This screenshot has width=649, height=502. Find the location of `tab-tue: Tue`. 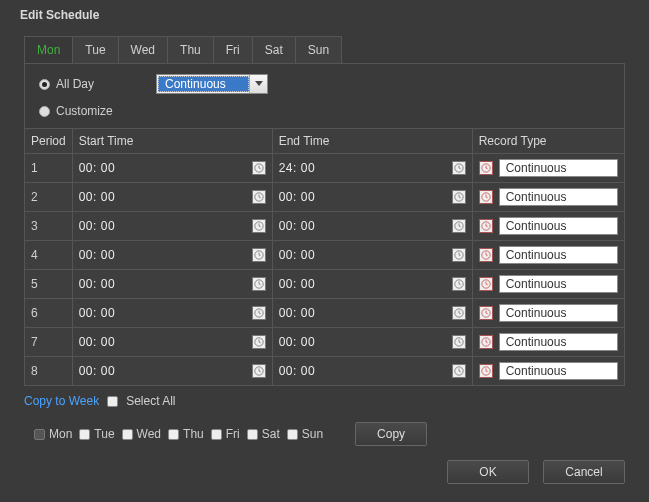

tab-tue: Tue is located at coordinates (95, 50).